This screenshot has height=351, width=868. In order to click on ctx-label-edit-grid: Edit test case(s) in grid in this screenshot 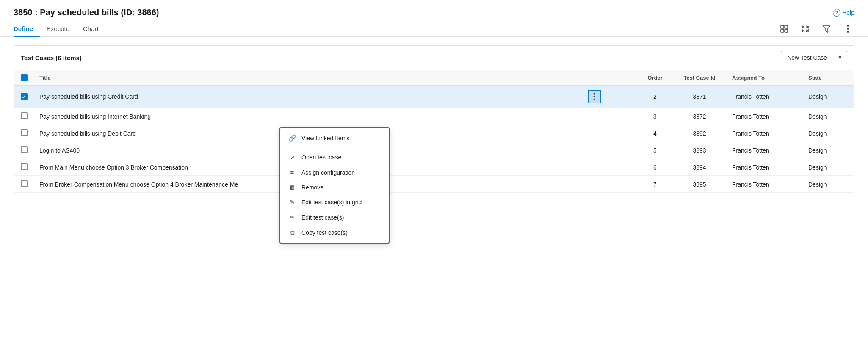, I will do `click(332, 202)`.